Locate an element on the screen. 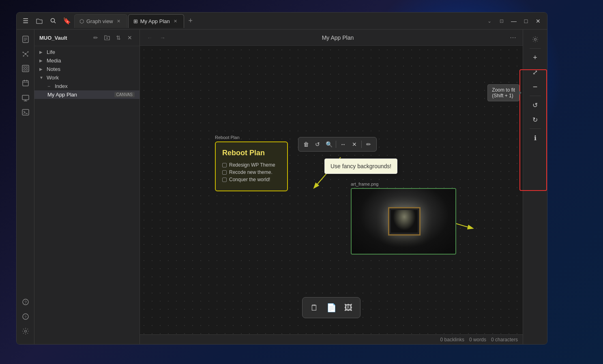 This screenshot has width=603, height=364. undo-button: ↺ is located at coordinates (535, 105).